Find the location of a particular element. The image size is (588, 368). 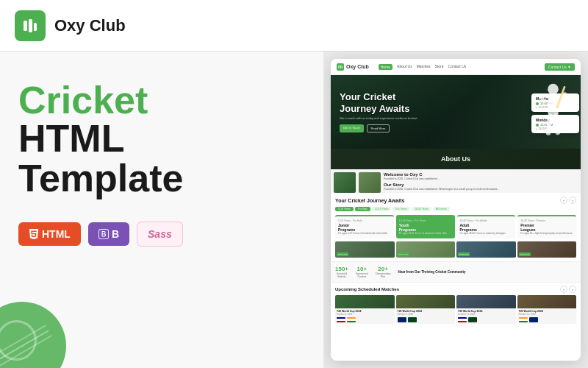

youth-label: 13-16 Years · For Teens is located at coordinates (426, 221).